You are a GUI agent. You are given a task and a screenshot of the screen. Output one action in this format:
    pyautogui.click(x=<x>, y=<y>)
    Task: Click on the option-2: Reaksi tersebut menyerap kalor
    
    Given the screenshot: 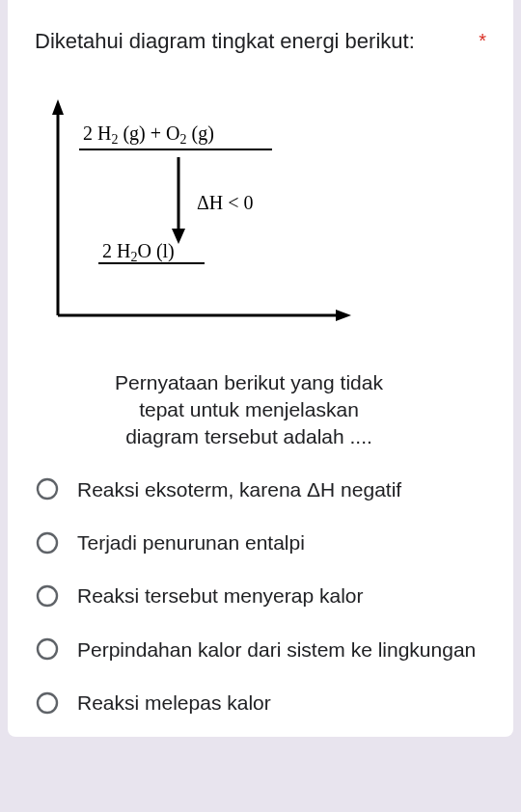 What is the action you would take?
    pyautogui.click(x=260, y=596)
    